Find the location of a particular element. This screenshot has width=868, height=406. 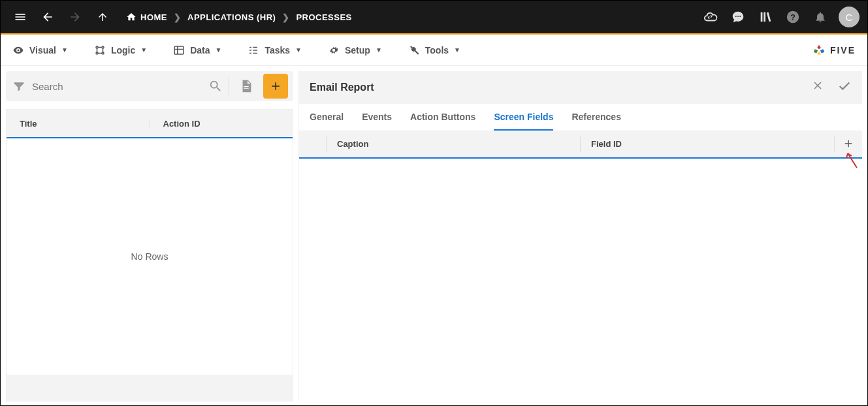

breadcrumb-home-label: HOME is located at coordinates (154, 17).